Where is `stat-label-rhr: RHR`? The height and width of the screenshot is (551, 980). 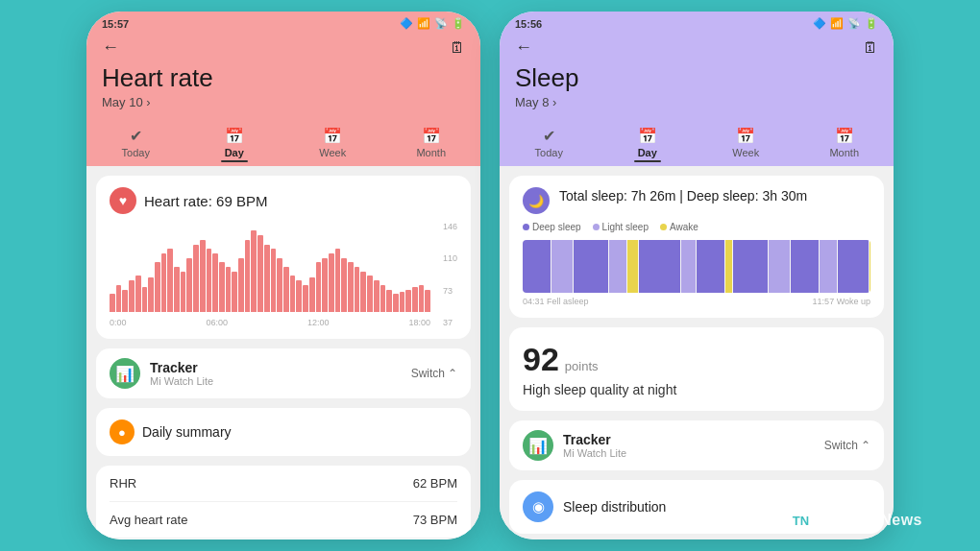
stat-label-rhr: RHR is located at coordinates (123, 484).